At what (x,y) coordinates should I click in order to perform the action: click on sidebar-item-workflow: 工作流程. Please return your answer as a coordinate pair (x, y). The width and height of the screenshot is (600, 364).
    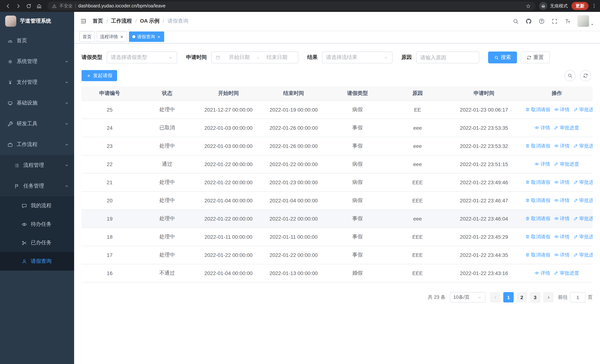
    Looking at the image, I should click on (37, 145).